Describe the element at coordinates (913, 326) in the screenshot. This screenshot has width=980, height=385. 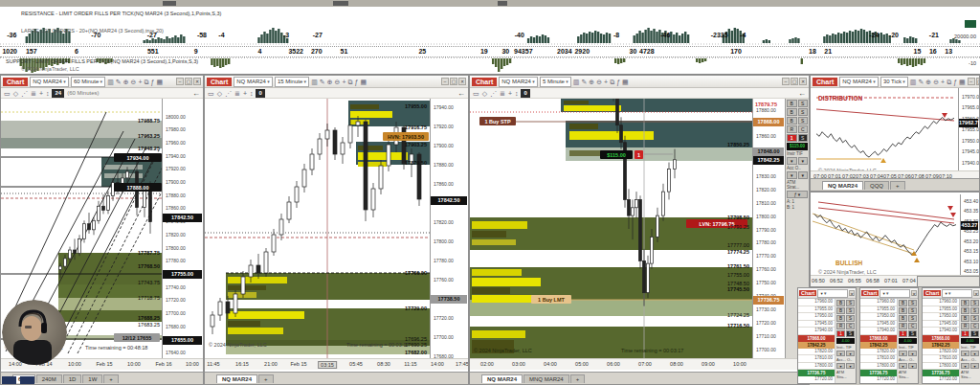
I see `close-button: C` at that location.